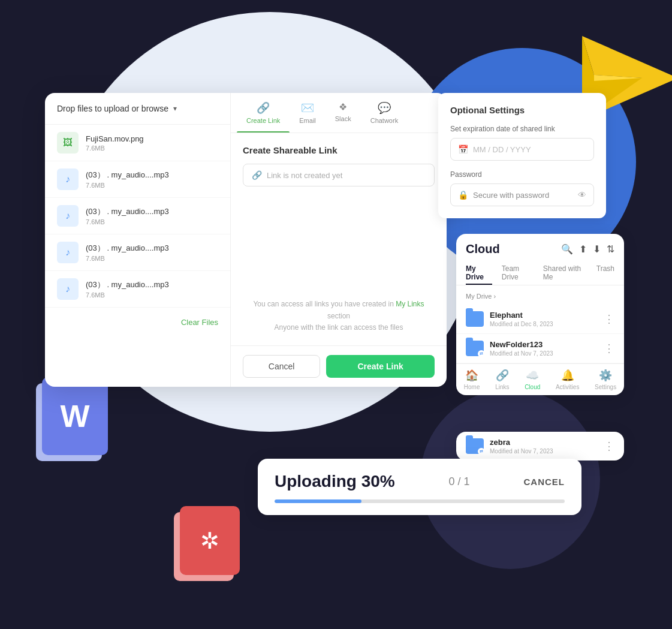  Describe the element at coordinates (540, 349) in the screenshot. I see `folder-item-newfolder: ⇄ NewFolder123 Modified at Nov 7, 2023 ⋮` at that location.